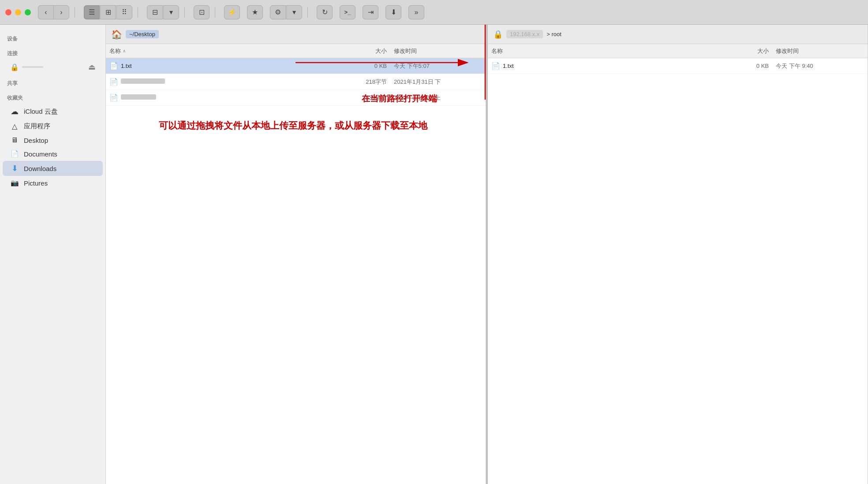 The image size is (868, 484). What do you see at coordinates (278, 12) in the screenshot?
I see `gear-button: ⚙` at bounding box center [278, 12].